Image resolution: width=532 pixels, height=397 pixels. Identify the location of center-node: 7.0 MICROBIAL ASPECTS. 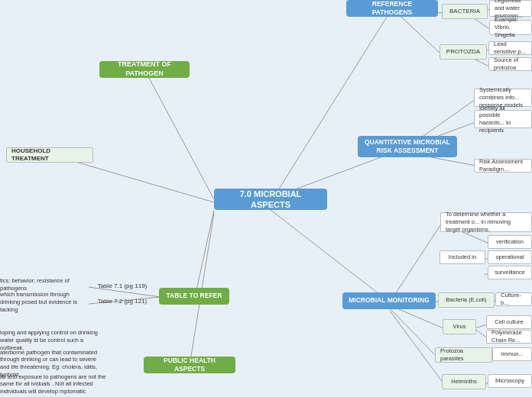
(271, 199).